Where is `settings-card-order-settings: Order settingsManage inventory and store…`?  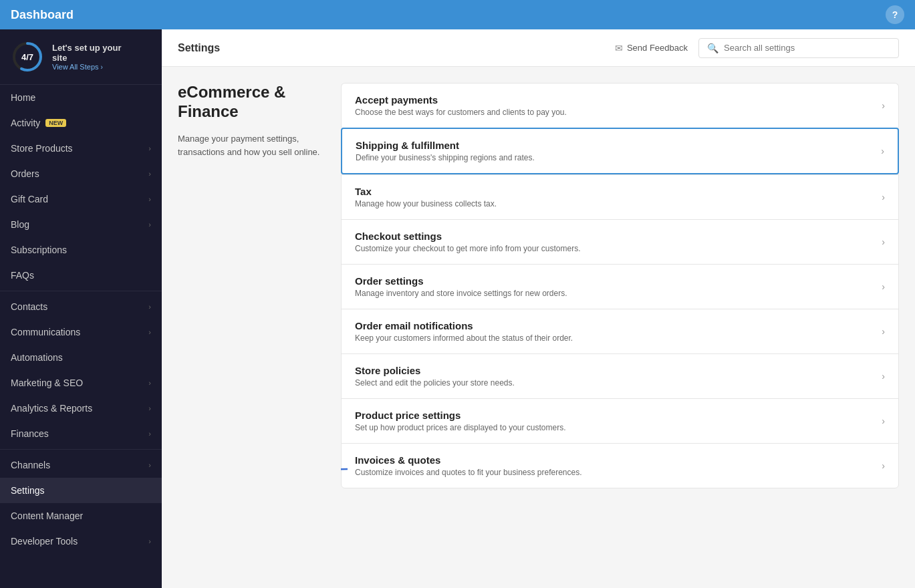 settings-card-order-settings: Order settingsManage inventory and store… is located at coordinates (620, 286).